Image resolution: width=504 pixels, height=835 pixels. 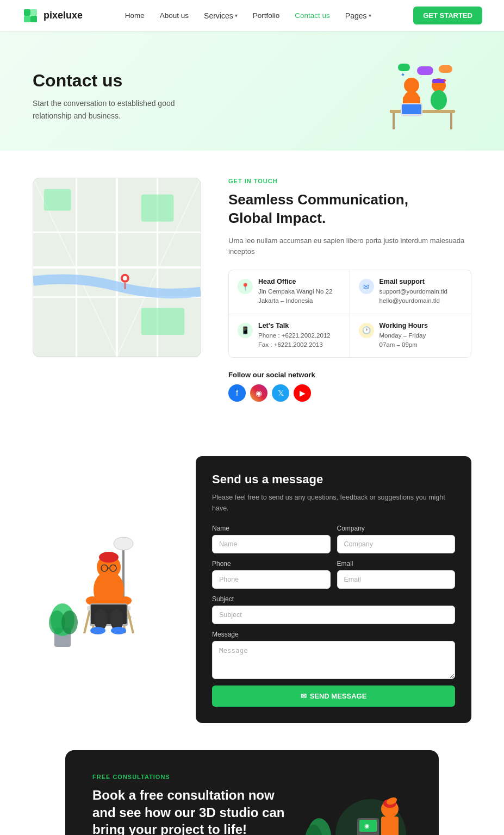 What do you see at coordinates (135, 15) in the screenshot?
I see `nav-home: Home` at bounding box center [135, 15].